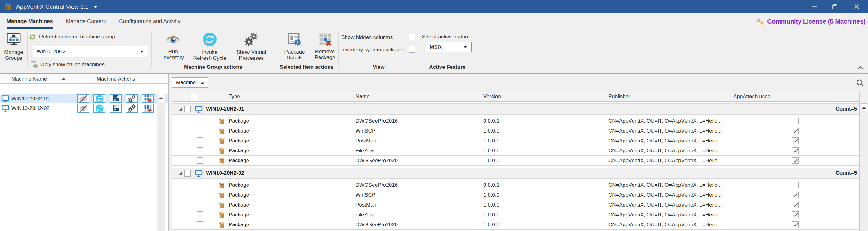 Image resolution: width=868 pixels, height=231 pixels. Describe the element at coordinates (814, 7) in the screenshot. I see `minimize-button` at that location.